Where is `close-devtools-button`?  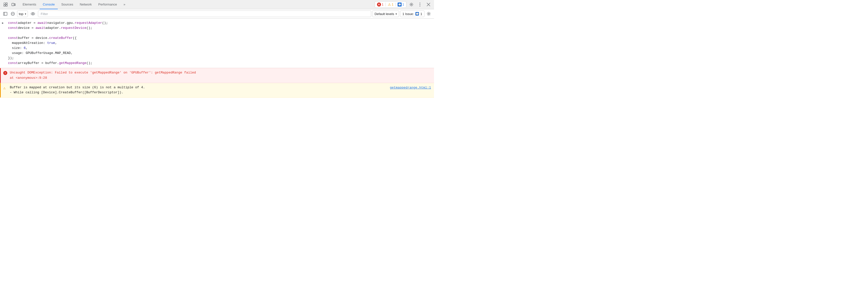
close-devtools-button is located at coordinates (429, 5).